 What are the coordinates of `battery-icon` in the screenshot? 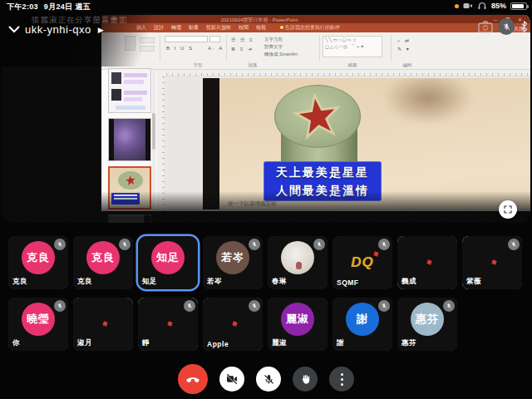 It's located at (519, 7).